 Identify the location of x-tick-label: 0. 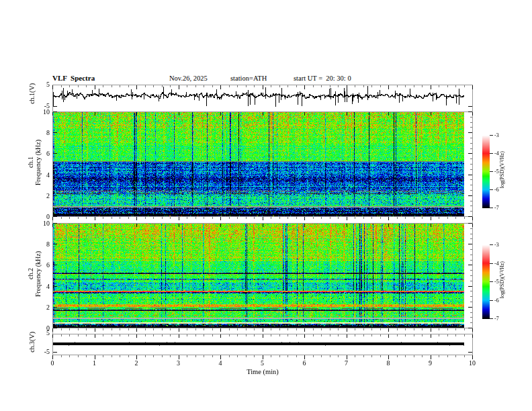
(52, 363).